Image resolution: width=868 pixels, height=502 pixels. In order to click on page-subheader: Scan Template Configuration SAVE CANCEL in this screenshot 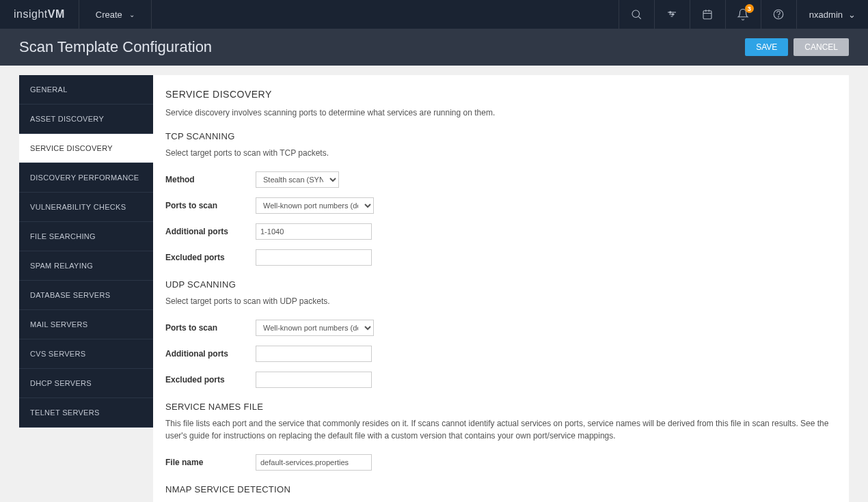, I will do `click(434, 47)`.